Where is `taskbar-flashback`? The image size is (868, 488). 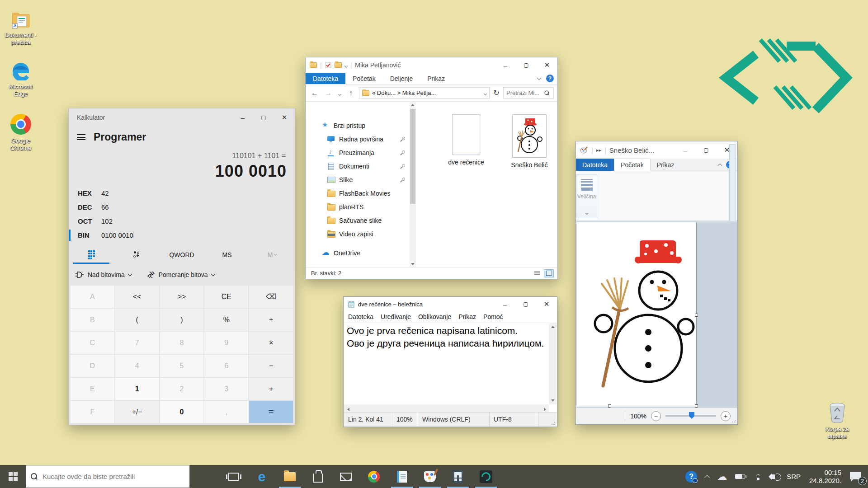 taskbar-flashback is located at coordinates (486, 476).